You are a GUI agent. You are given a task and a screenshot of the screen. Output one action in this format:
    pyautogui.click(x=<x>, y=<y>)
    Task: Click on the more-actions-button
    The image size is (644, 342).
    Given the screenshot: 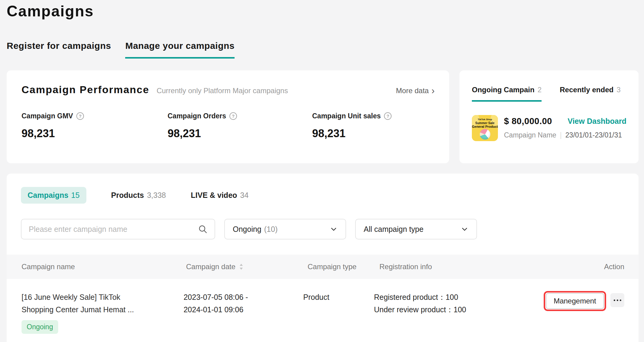 What is the action you would take?
    pyautogui.click(x=617, y=300)
    